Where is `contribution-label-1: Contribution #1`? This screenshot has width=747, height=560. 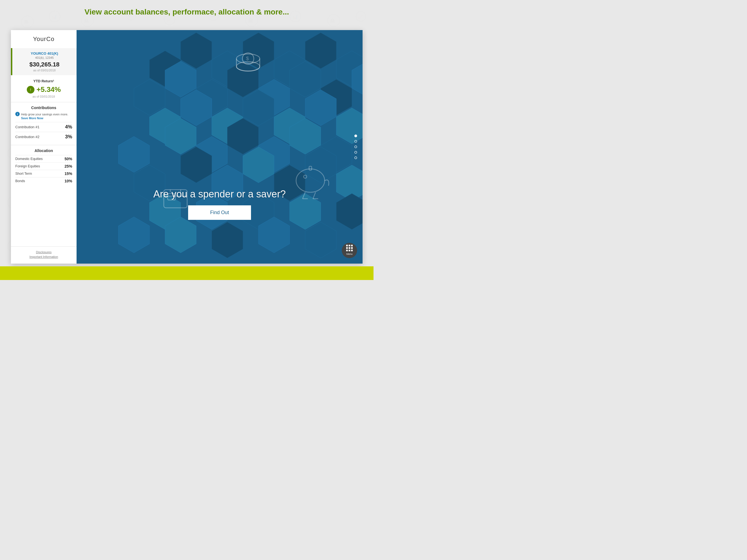 contribution-label-1: Contribution #1 is located at coordinates (27, 127).